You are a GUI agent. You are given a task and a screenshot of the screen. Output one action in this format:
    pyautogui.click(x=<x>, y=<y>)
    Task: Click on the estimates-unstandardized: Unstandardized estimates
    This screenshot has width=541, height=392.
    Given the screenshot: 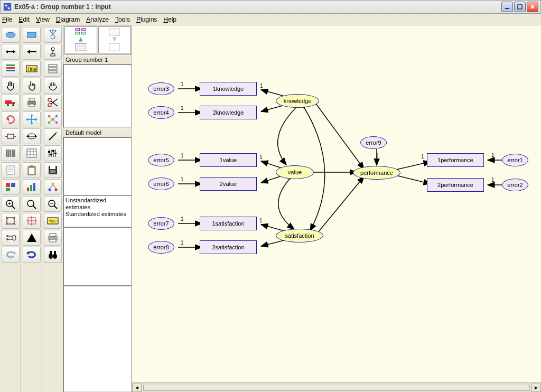 What is the action you would take?
    pyautogui.click(x=97, y=204)
    